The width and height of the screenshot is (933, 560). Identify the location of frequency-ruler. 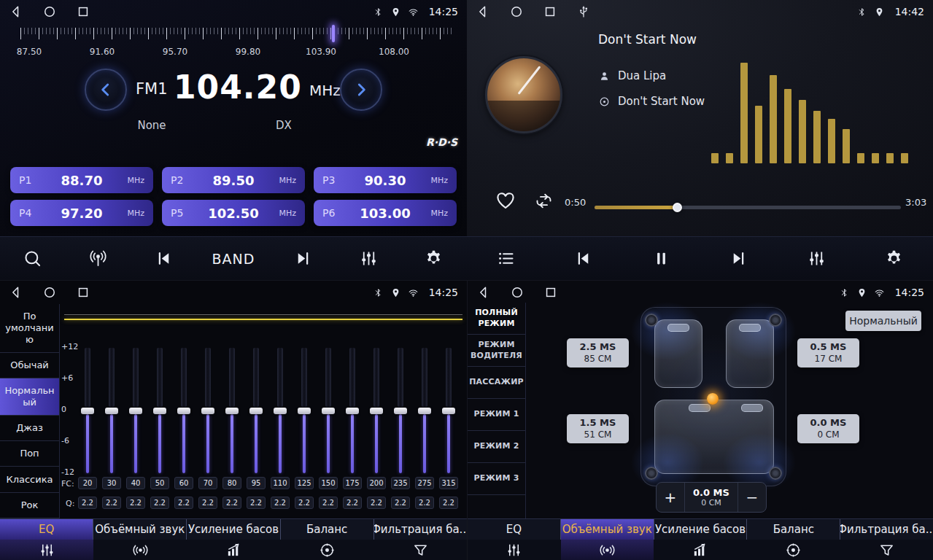
(236, 34).